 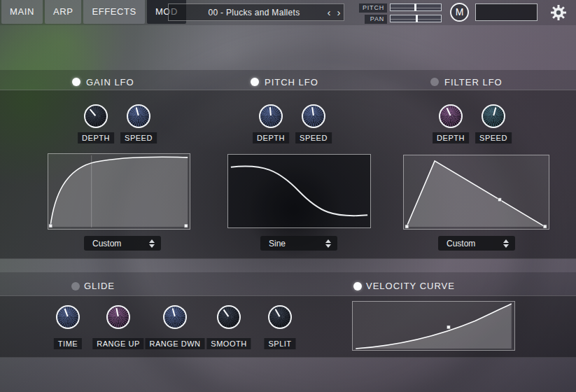 What do you see at coordinates (94, 12) in the screenshot?
I see `nav-tabs: MAIN ARP EFFECTS MOD` at bounding box center [94, 12].